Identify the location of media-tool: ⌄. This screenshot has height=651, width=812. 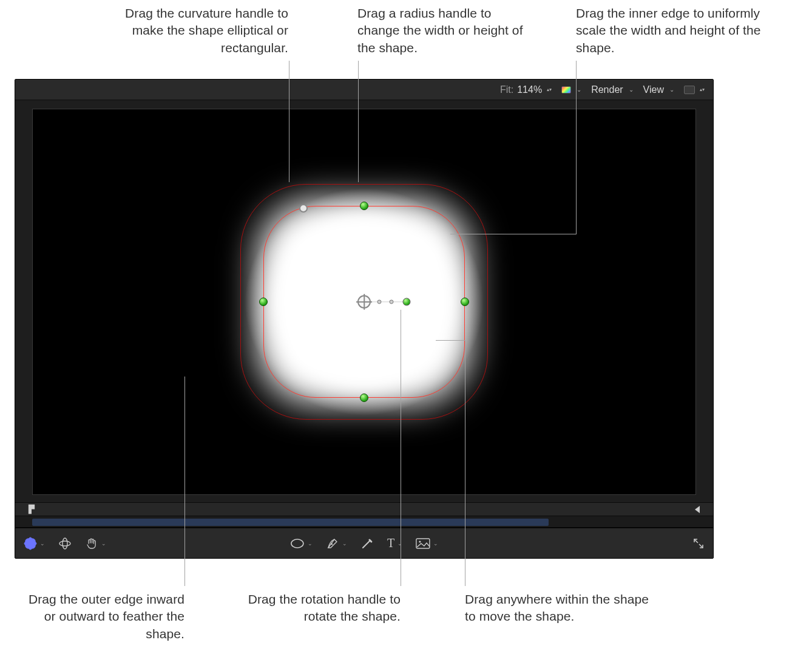
(427, 544).